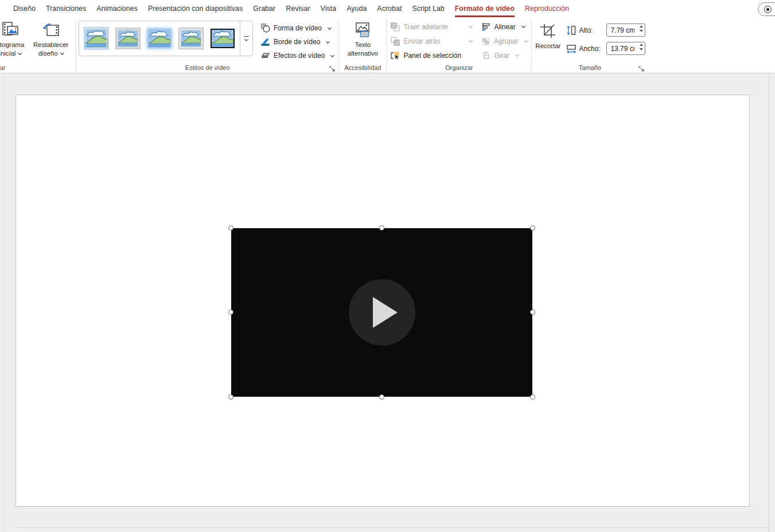  What do you see at coordinates (485, 9) in the screenshot?
I see `tab-formato-de-video: Formato de vídeo` at bounding box center [485, 9].